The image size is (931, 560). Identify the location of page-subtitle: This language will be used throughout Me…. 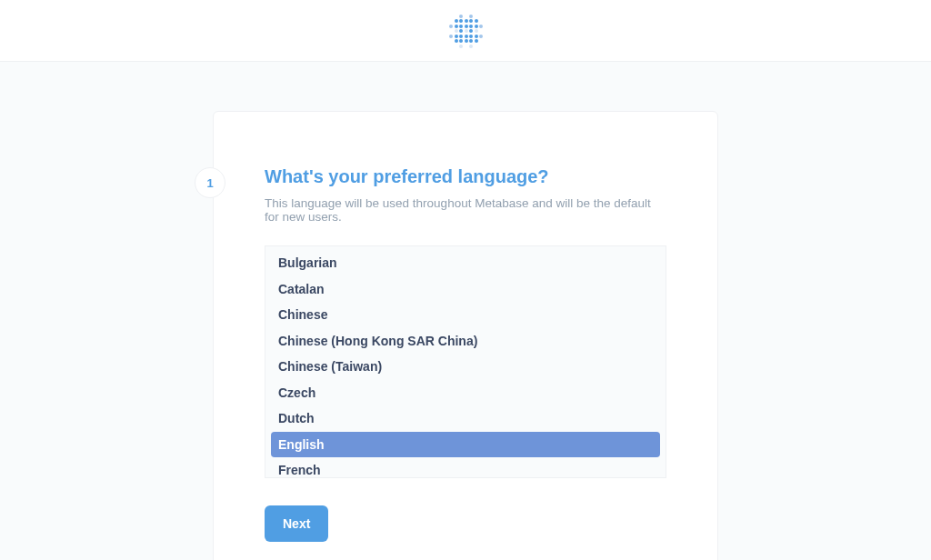
(466, 210).